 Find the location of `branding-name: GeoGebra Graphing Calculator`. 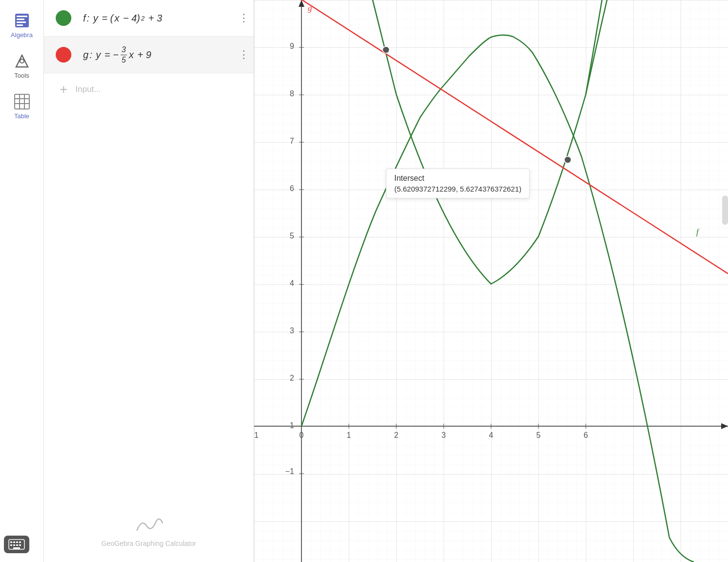

branding-name: GeoGebra Graphing Calculator is located at coordinates (149, 543).